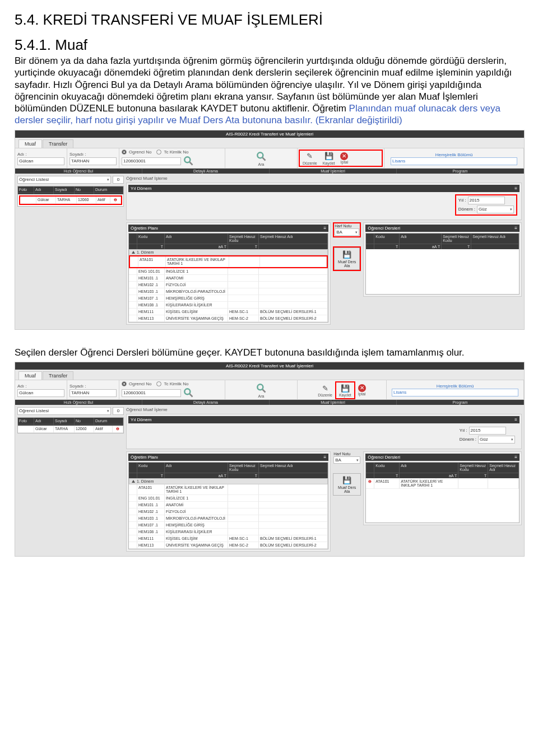 This screenshot has width=538, height=756. What do you see at coordinates (261, 165) in the screenshot?
I see `ara-label: Ara` at bounding box center [261, 165].